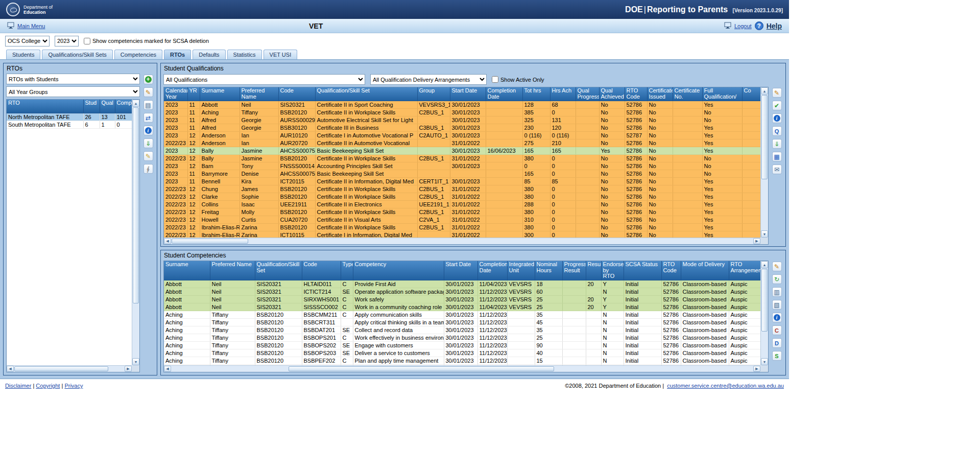  I want to click on rto-info-icon: i, so click(148, 131).